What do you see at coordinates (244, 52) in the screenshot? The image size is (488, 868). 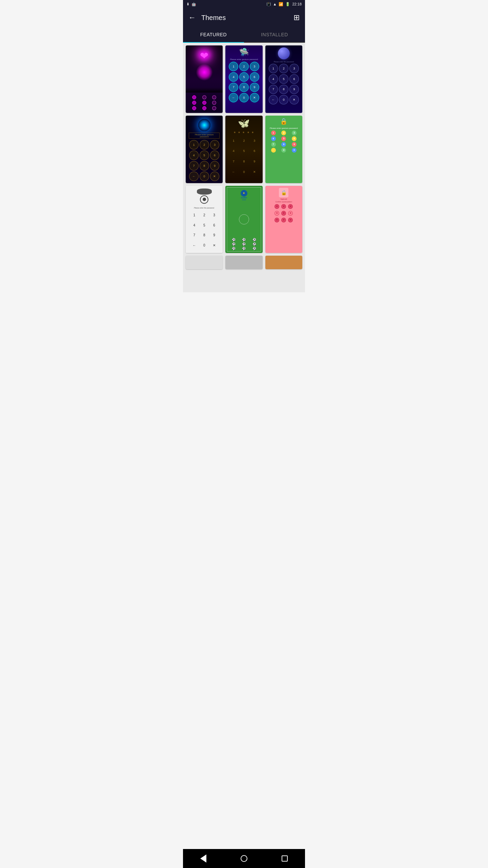 I see `ufo-decoration: 🛸` at bounding box center [244, 52].